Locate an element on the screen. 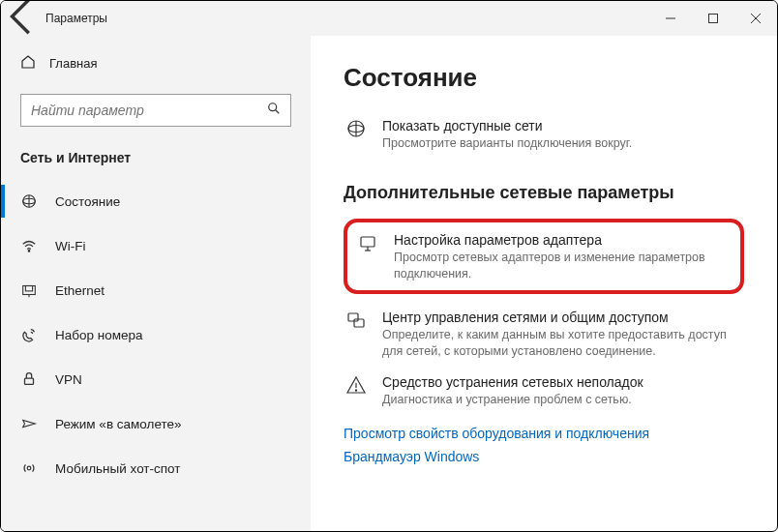 This screenshot has height=532, width=778. row-title: Центр управления сетями и общим доступом is located at coordinates (562, 317).